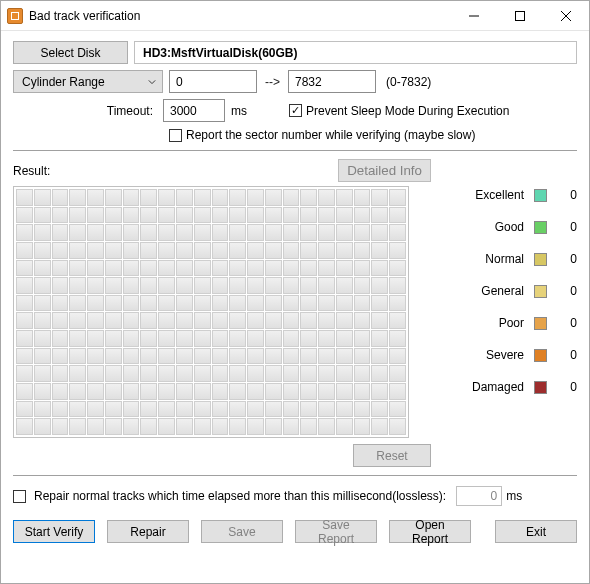 The image size is (590, 584). I want to click on exit-button: Exit, so click(536, 532).